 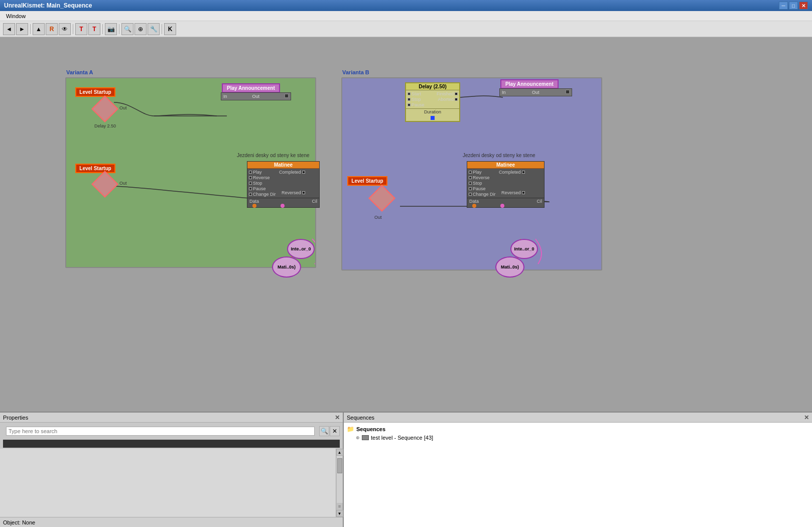 What do you see at coordinates (287, 267) in the screenshot?
I see `oval-matinee-a-label: Mati..0s)` at bounding box center [287, 267].